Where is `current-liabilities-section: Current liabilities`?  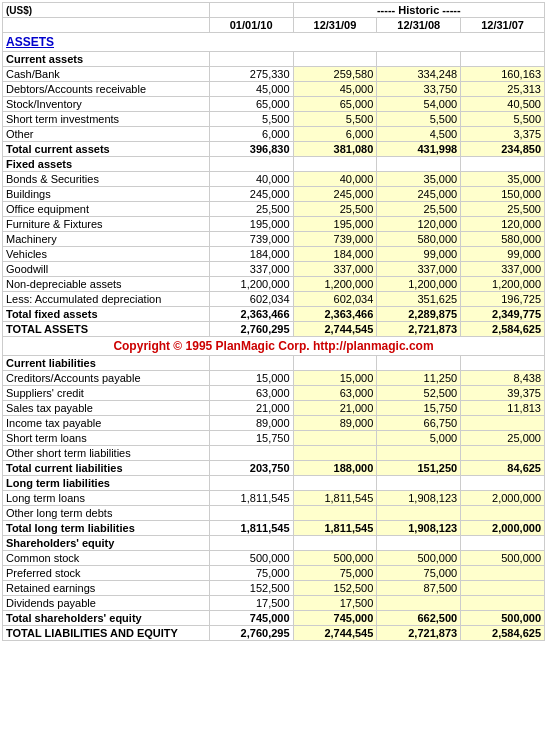
current-liabilities-section: Current liabilities is located at coordinates (274, 364).